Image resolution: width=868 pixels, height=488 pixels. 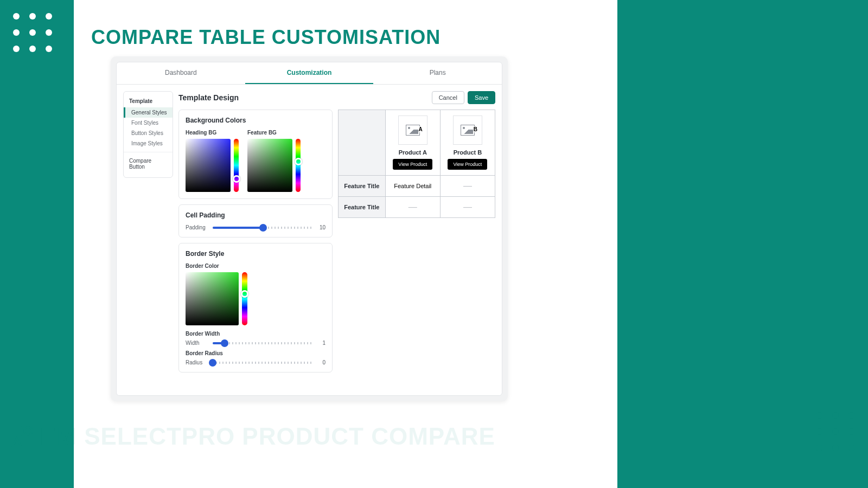 What do you see at coordinates (148, 113) in the screenshot?
I see `sidebar-item-general-styles: General Styles` at bounding box center [148, 113].